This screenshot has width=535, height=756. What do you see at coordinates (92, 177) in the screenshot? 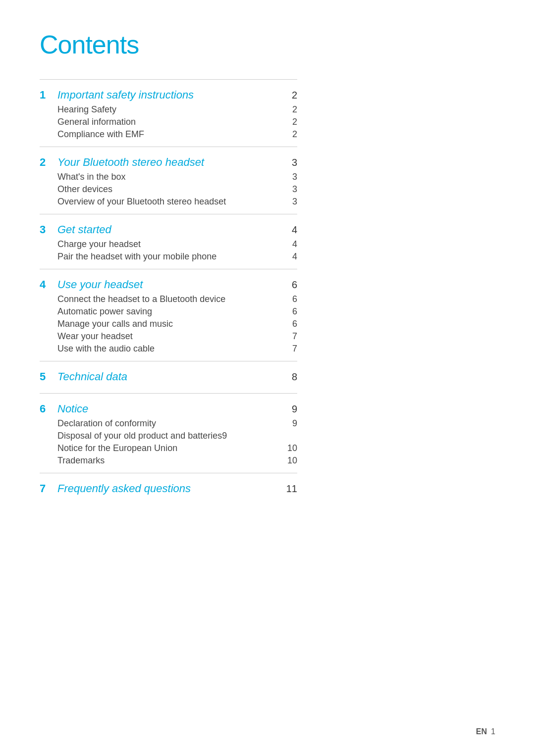
I see `toc-sub-title: What's in the box` at bounding box center [92, 177].